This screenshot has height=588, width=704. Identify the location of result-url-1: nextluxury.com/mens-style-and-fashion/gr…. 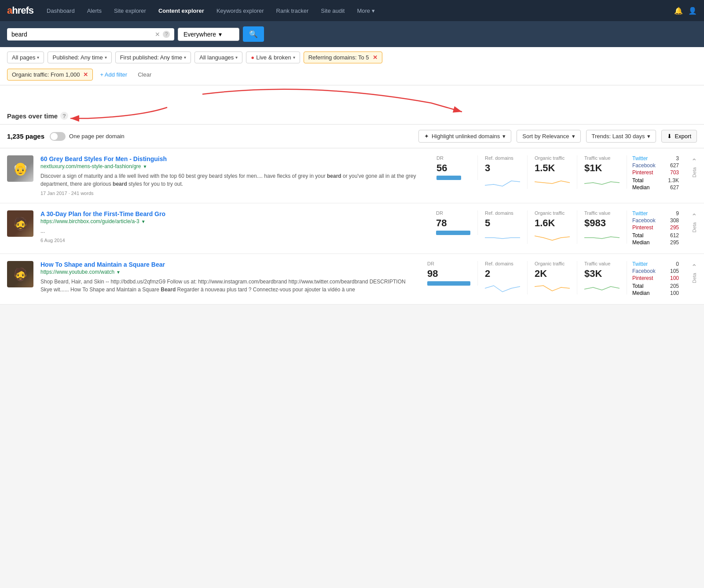
(231, 166).